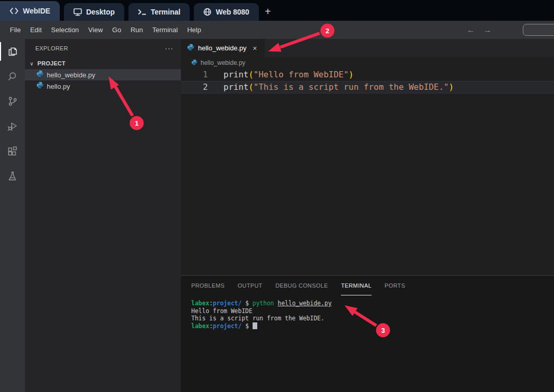  Describe the element at coordinates (367, 81) in the screenshot. I see `code-editor: 1print("Hello from WebIDE")2print("This …` at that location.